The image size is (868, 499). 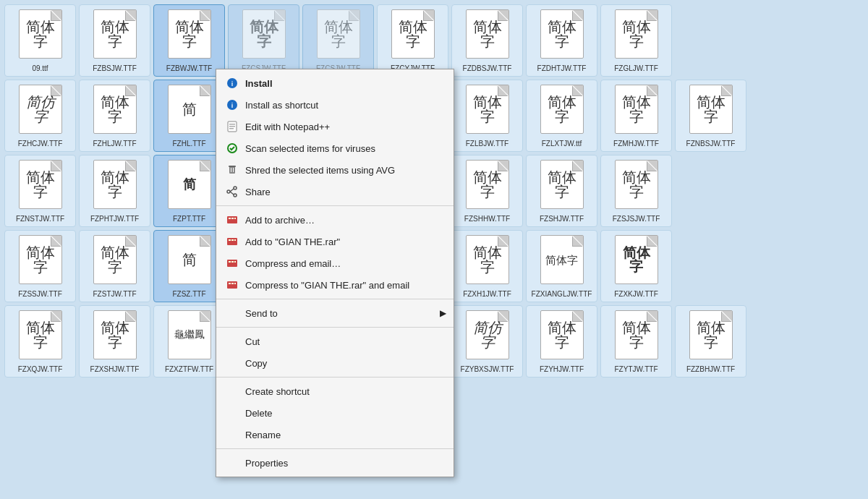 What do you see at coordinates (335, 105) in the screenshot?
I see `install-shortcut-menu-item: i Install as shortcut` at bounding box center [335, 105].